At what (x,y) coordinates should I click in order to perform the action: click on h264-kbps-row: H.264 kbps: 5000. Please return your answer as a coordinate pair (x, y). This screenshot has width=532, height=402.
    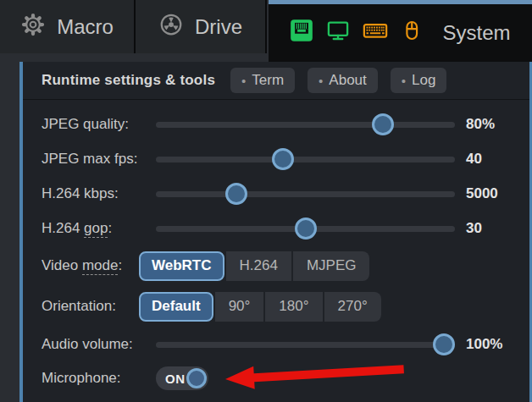
    Looking at the image, I should click on (276, 193).